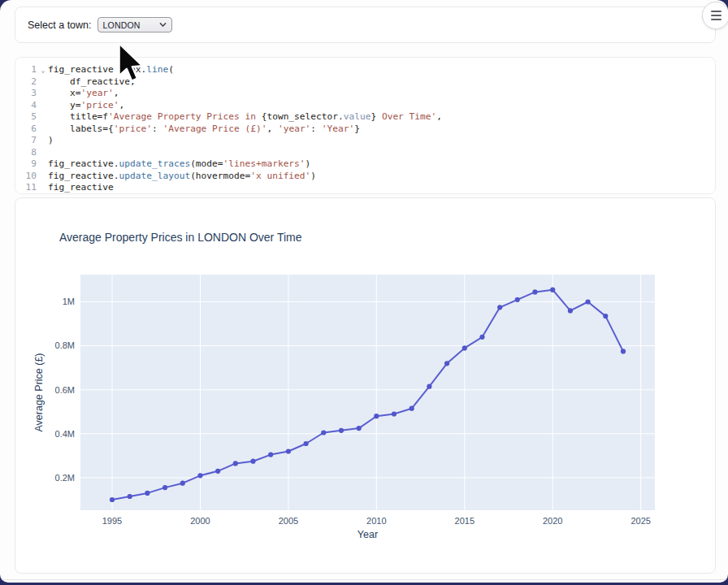 The width and height of the screenshot is (728, 585). I want to click on svg-text: 0.8M, so click(65, 345).